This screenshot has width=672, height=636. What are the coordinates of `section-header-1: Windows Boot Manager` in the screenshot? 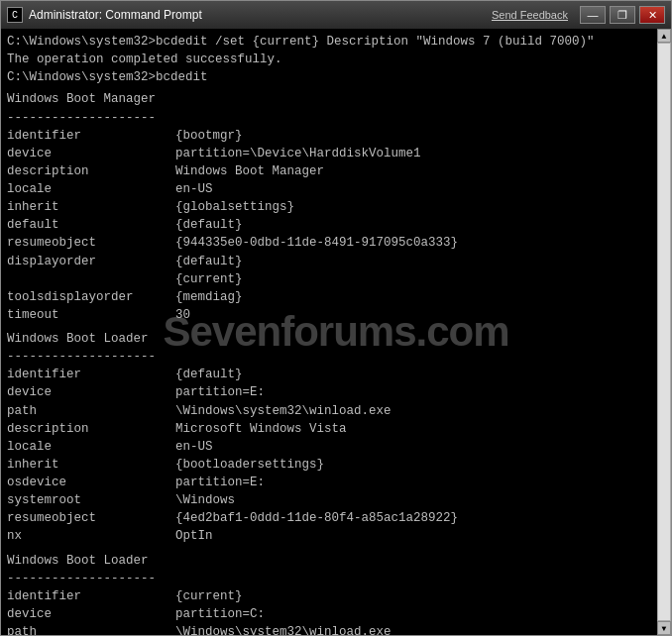 It's located at (329, 99).